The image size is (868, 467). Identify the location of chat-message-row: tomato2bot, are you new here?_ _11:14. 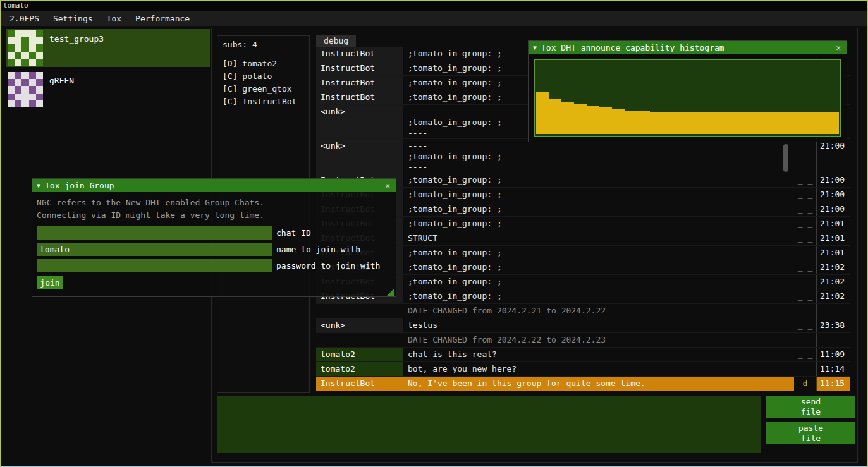
(583, 369).